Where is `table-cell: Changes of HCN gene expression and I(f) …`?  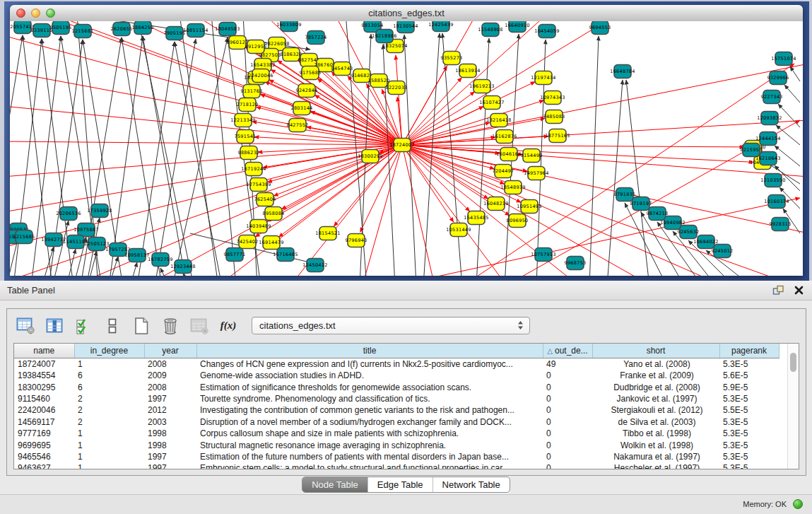 table-cell: Changes of HCN gene expression and I(f) … is located at coordinates (370, 365).